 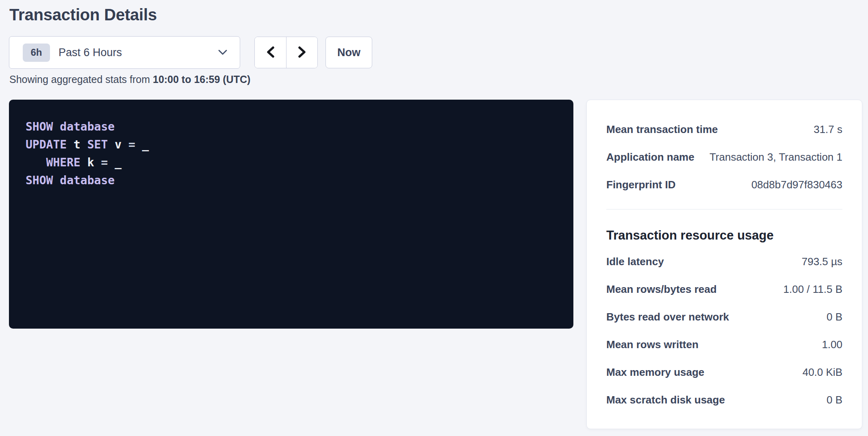 I want to click on time-range-badge: 6h, so click(x=37, y=53).